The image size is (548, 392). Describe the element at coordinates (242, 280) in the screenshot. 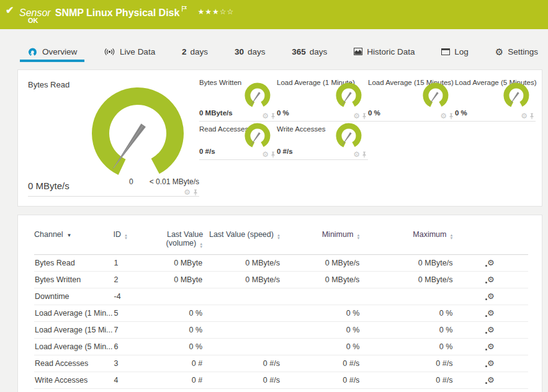

I see `last-value-speed: 0 MByte/s` at that location.